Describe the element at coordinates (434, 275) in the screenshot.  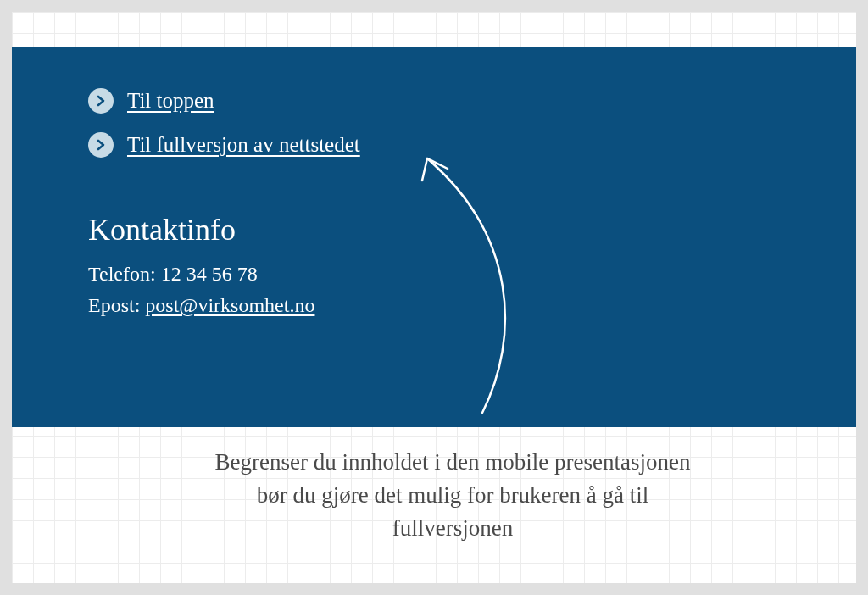
I see `contact-phone: Telefon: 12 34 56 78` at that location.